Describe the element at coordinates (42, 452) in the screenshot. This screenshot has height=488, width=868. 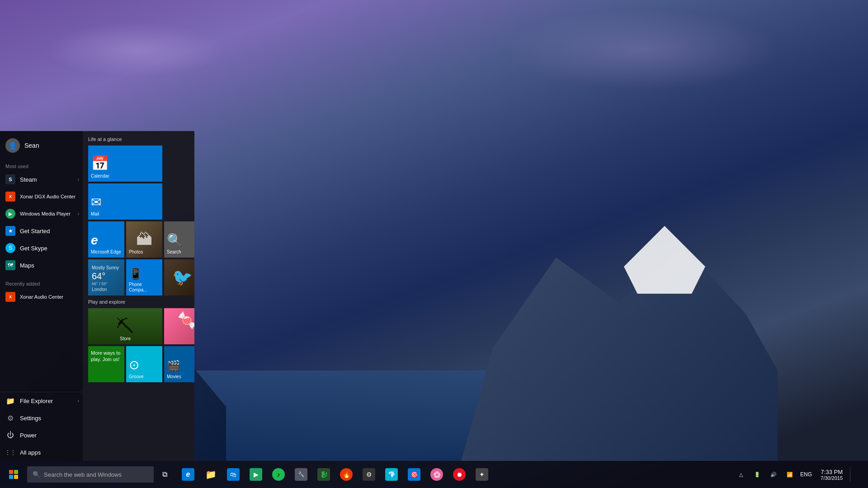
I see `app-item-all-apps: ⋮⋮ All apps` at that location.